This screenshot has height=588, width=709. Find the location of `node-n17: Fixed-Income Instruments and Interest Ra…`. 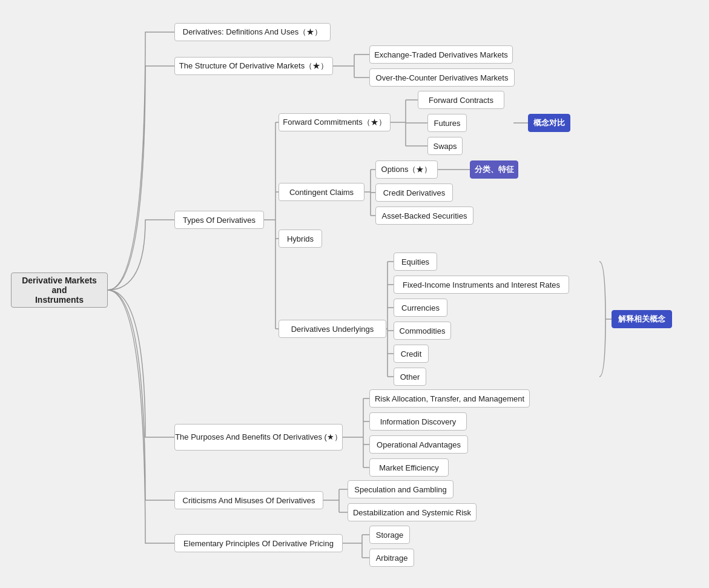

node-n17: Fixed-Income Instruments and Interest Ra… is located at coordinates (481, 285).